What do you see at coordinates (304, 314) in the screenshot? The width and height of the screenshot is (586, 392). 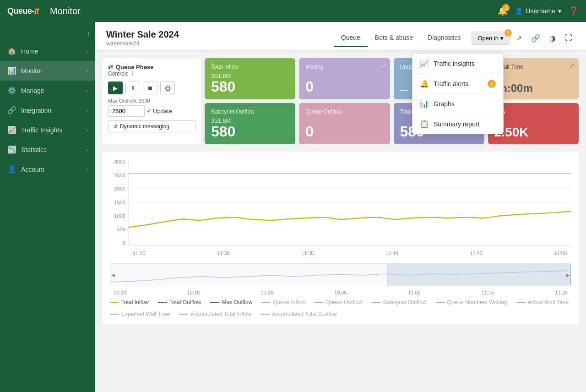 I see `legend-label: Accumulated Total Outflow` at bounding box center [304, 314].